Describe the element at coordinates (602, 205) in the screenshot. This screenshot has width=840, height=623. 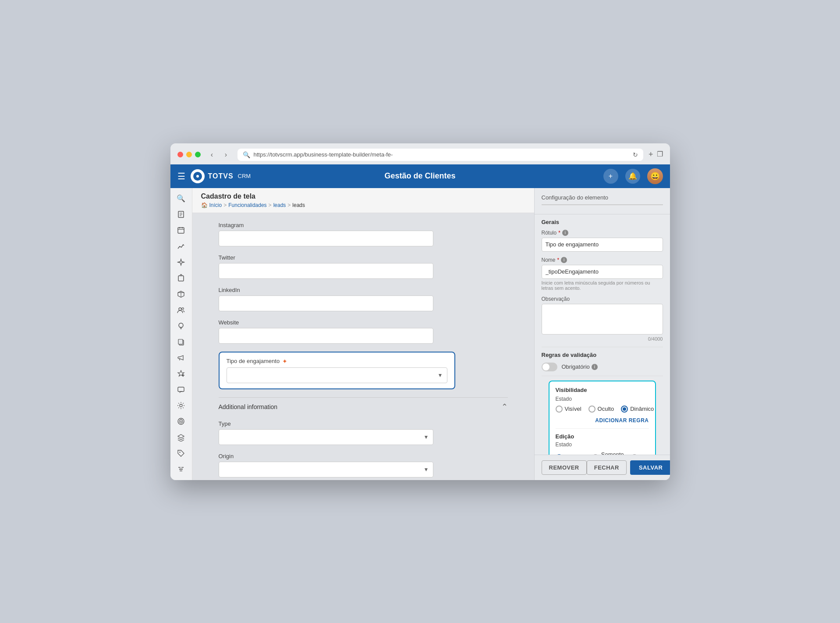
I see `config-divider` at that location.